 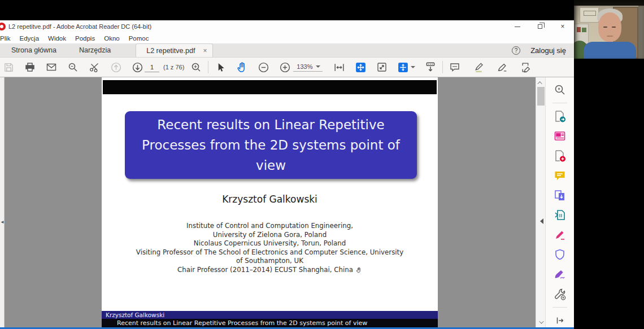 I want to click on title-bar: L2 repetitve.pdf - Adobe Acrobat Reader …, so click(x=287, y=27).